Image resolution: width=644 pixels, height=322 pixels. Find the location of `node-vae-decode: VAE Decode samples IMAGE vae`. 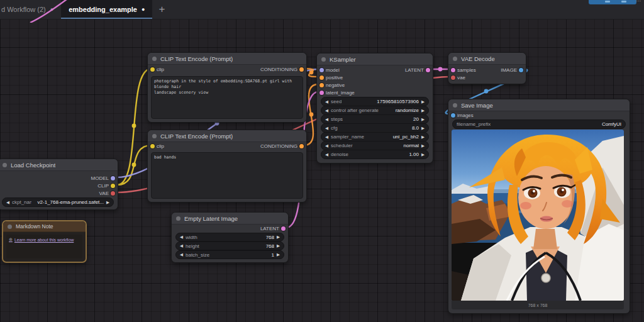

node-vae-decode: VAE Decode samples IMAGE vae is located at coordinates (487, 68).